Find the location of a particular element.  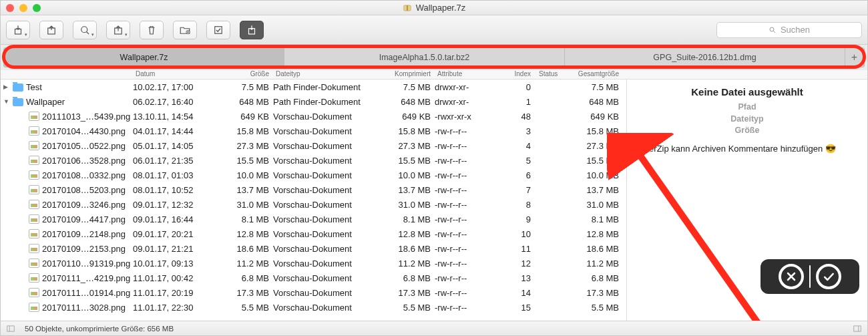

file-size: 11.2 MB is located at coordinates (249, 263).